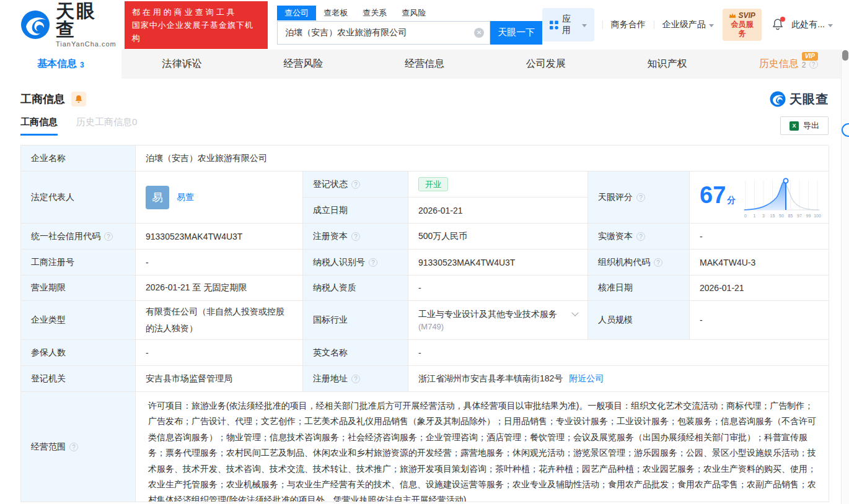 Image resolution: width=849 pixels, height=504 pixels. What do you see at coordinates (804, 65) in the screenshot?
I see `tab-count: 2` at bounding box center [804, 65].